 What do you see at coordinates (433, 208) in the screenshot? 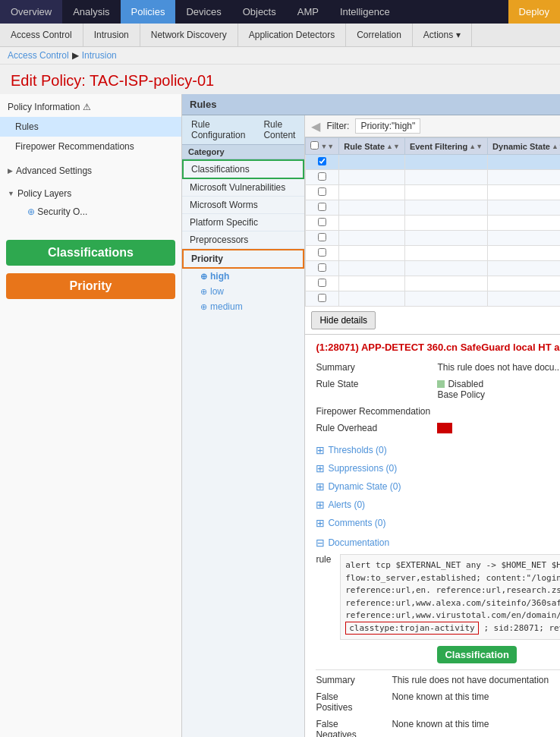
I see `table-row: 1 25362 APP-DETECT Acunetix web vulnerab…` at bounding box center [433, 208].